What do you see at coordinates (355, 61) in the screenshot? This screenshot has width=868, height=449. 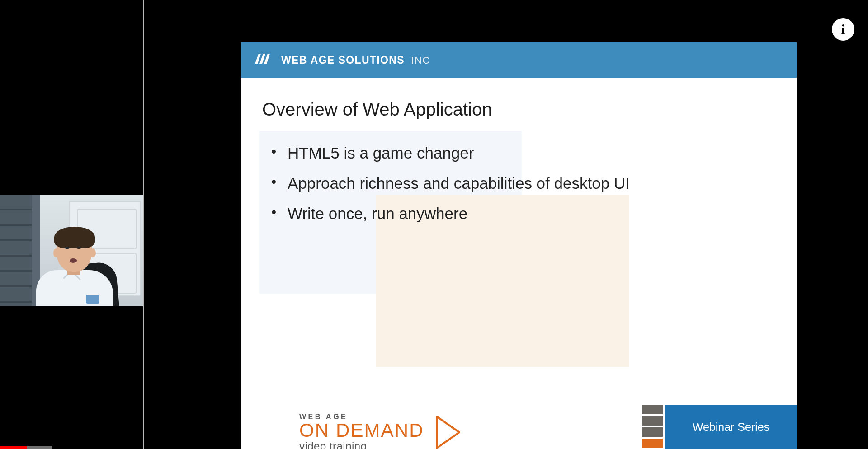 I see `brand-text: WEB AGE SOLUTIONS INC` at bounding box center [355, 61].